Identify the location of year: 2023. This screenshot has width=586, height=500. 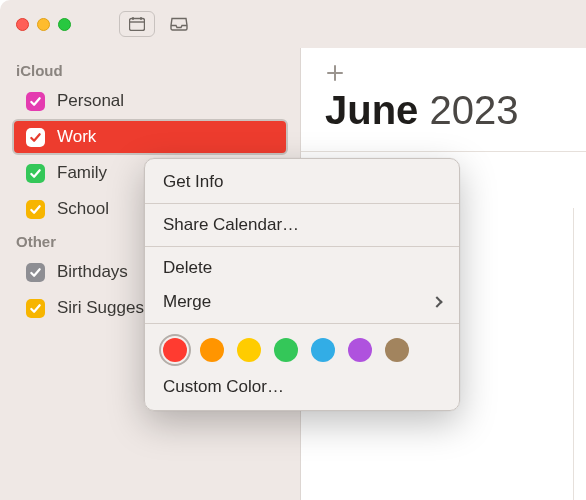
(474, 110).